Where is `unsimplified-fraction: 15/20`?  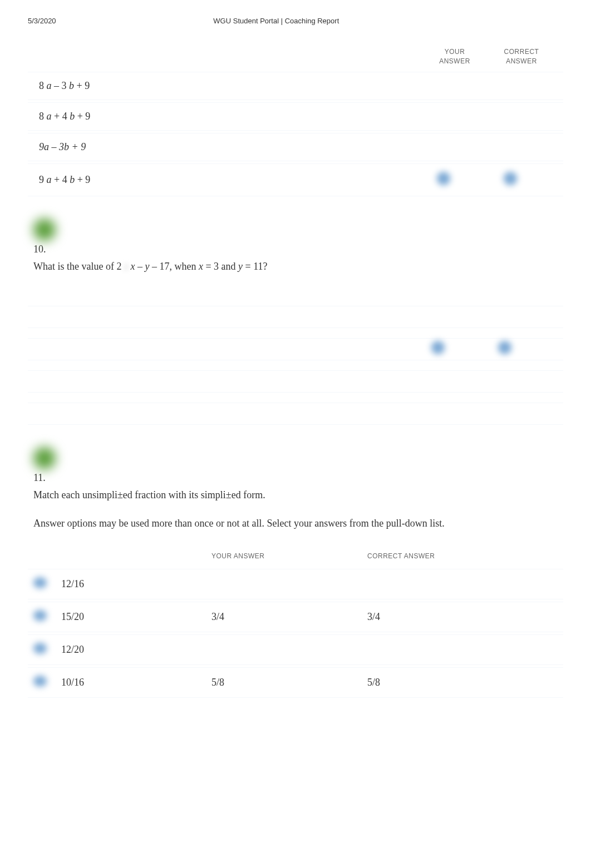
unsimplified-fraction: 15/20 is located at coordinates (136, 617).